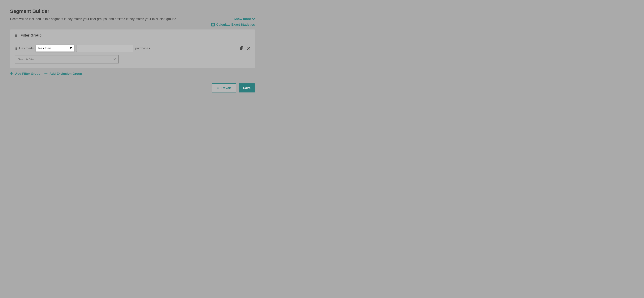  Describe the element at coordinates (71, 48) in the screenshot. I see `caret-down-icon` at that location.